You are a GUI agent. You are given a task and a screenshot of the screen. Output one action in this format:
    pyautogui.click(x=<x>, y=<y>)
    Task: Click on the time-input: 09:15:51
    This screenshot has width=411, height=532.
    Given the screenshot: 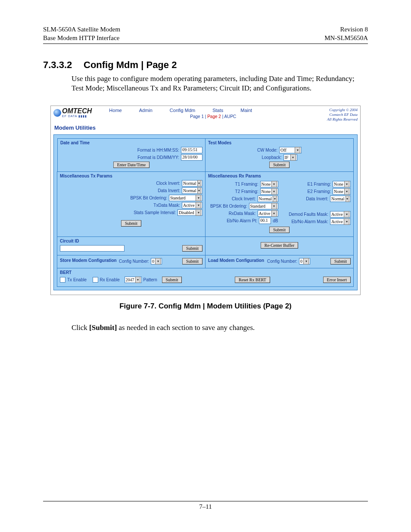 What is the action you would take?
    pyautogui.click(x=192, y=150)
    